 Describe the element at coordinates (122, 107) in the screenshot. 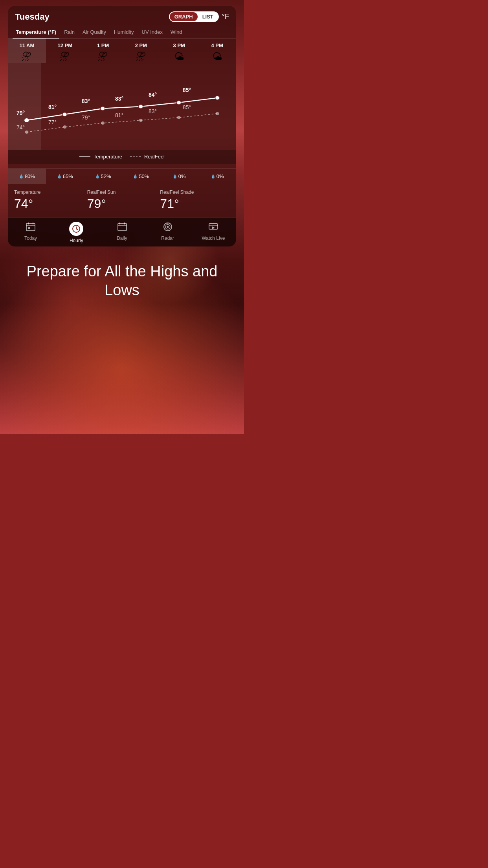

I see `graph-area: 79° 81° 83° 83° 84° 85° 74° 77° 79° 81° …` at that location.